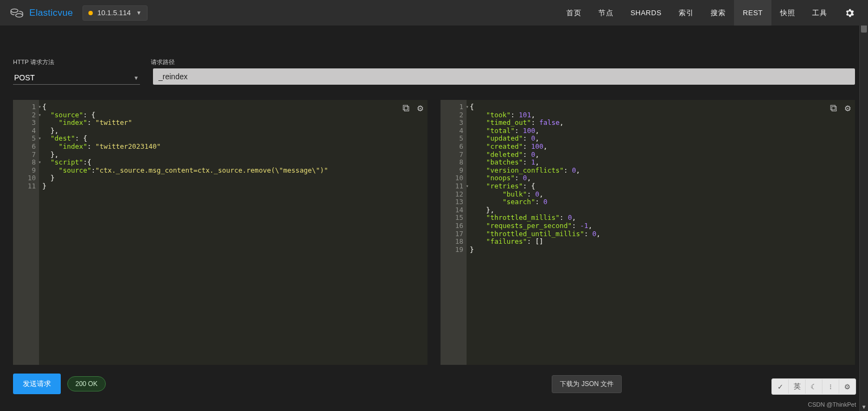 Image resolution: width=868 pixels, height=411 pixels. What do you see at coordinates (574, 13) in the screenshot?
I see `nav-item-首页: 首页` at bounding box center [574, 13].